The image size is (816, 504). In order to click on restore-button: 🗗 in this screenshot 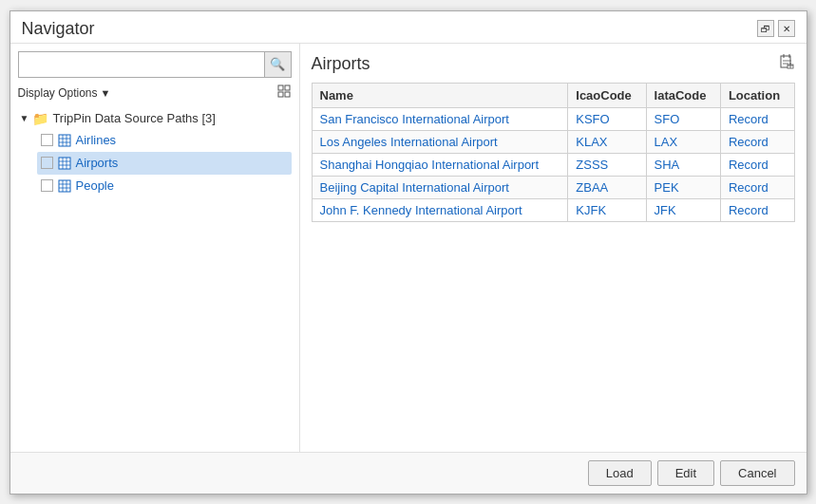, I will do `click(766, 28)`.